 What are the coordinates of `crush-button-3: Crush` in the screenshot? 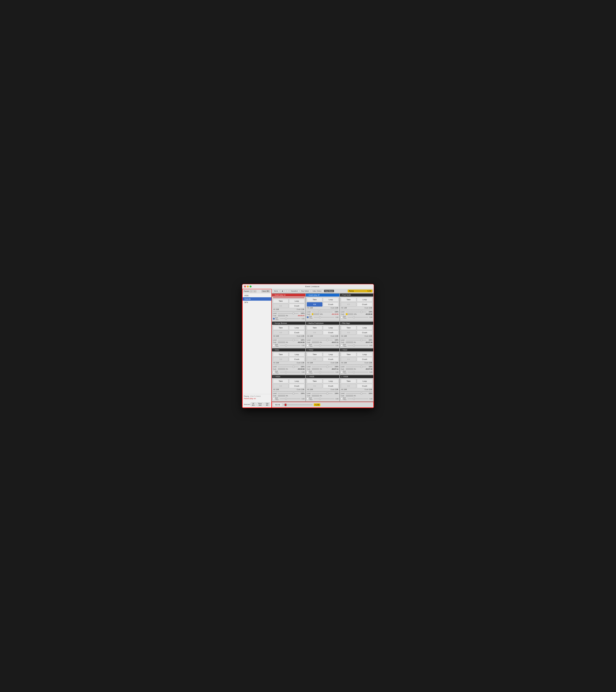 It's located at (365, 304).